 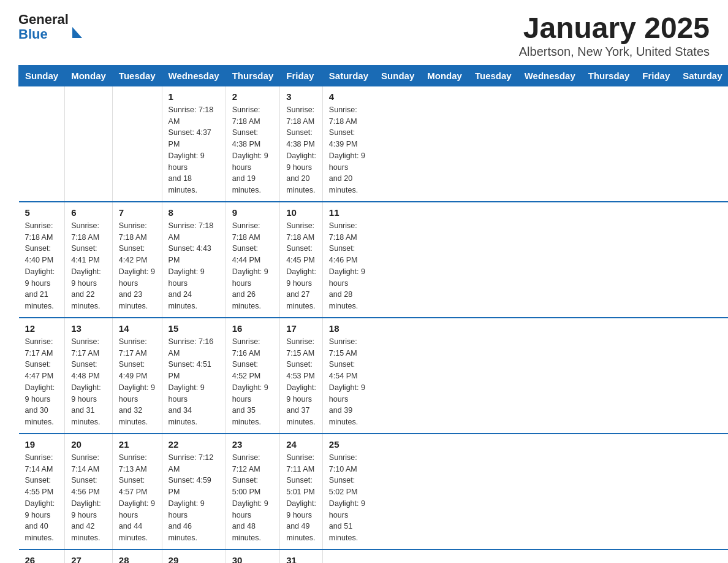 I want to click on day-number: 26, so click(x=42, y=559).